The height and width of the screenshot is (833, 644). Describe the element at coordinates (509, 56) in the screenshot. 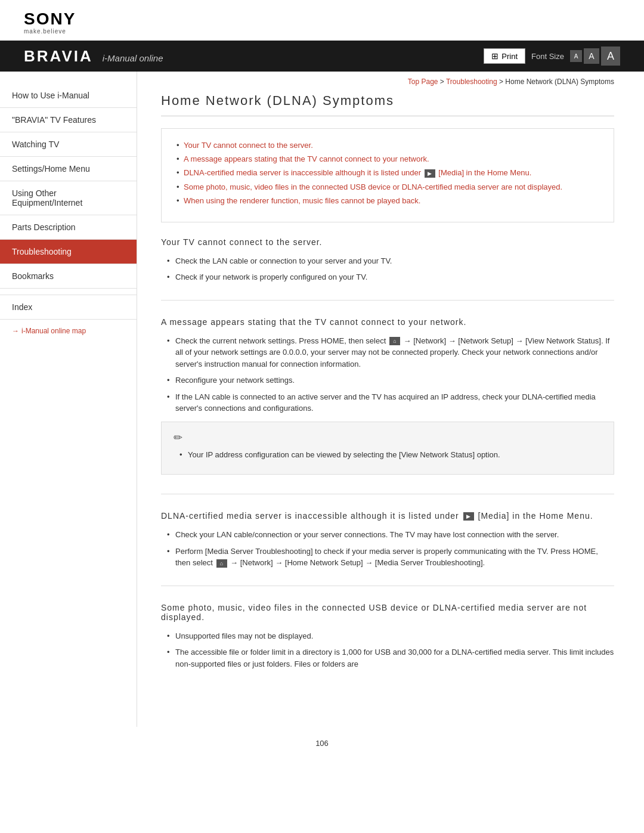

I see `print-label: Print` at that location.